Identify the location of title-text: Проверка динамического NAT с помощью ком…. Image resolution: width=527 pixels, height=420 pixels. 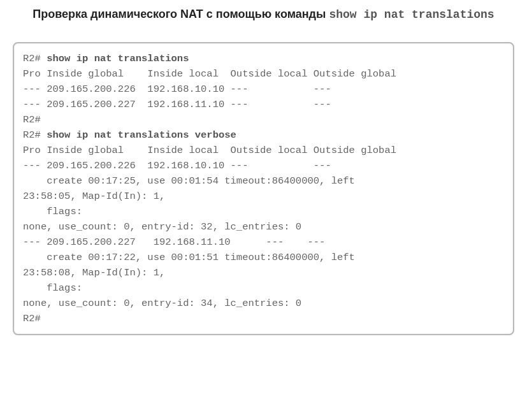
(179, 14).